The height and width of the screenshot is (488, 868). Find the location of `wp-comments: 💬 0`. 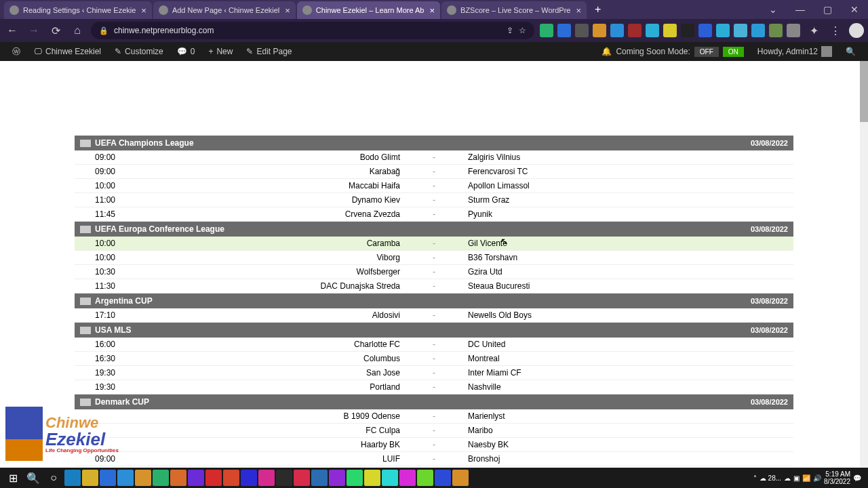

wp-comments: 💬 0 is located at coordinates (186, 52).